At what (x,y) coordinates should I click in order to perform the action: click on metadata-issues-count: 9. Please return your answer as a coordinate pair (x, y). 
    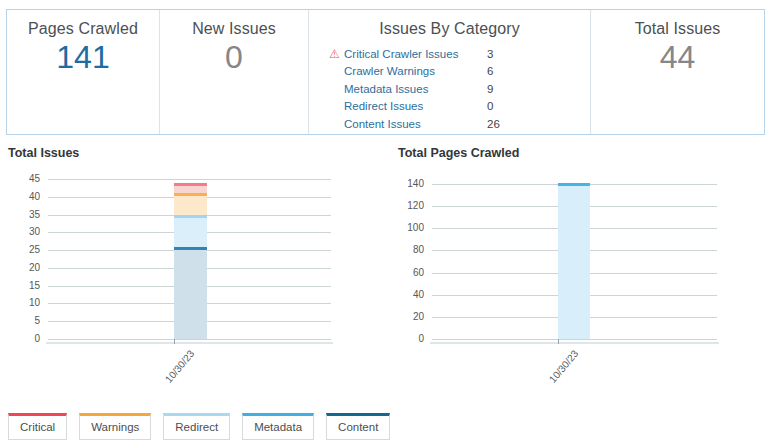
    Looking at the image, I should click on (490, 89).